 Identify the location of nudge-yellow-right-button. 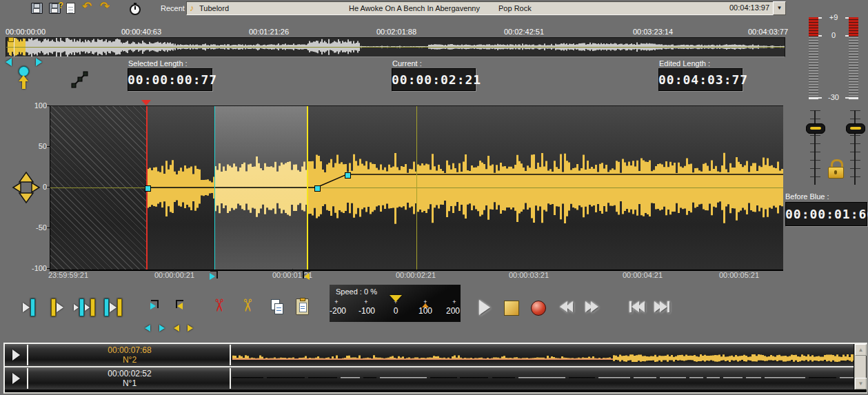
(190, 328).